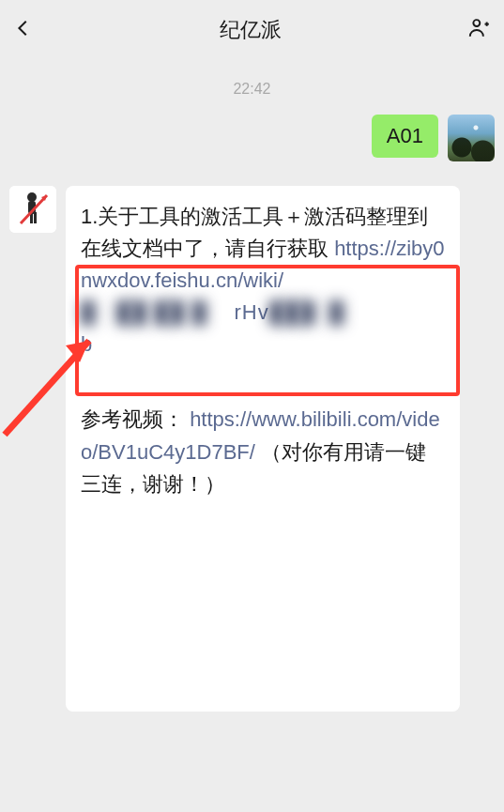 This screenshot has height=812, width=504. Describe the element at coordinates (252, 138) in the screenshot. I see `outgoing-message-row: A01` at that location.